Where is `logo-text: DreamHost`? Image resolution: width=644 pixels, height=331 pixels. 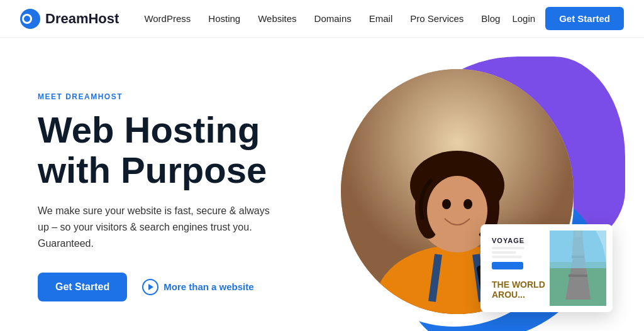 logo-text: DreamHost is located at coordinates (82, 19).